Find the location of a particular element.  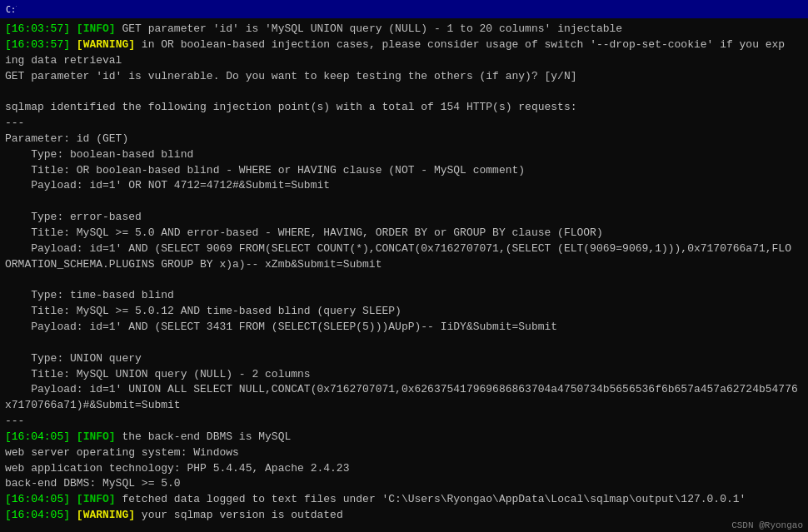

watermark: CSDN @Ryongao is located at coordinates (767, 525).